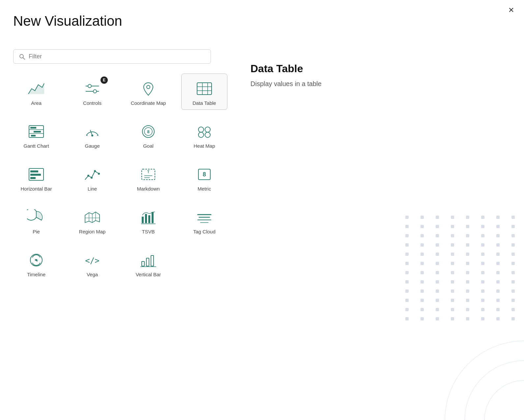 This screenshot has width=524, height=420. What do you see at coordinates (36, 260) in the screenshot?
I see `svg-text: ^v` at bounding box center [36, 260].